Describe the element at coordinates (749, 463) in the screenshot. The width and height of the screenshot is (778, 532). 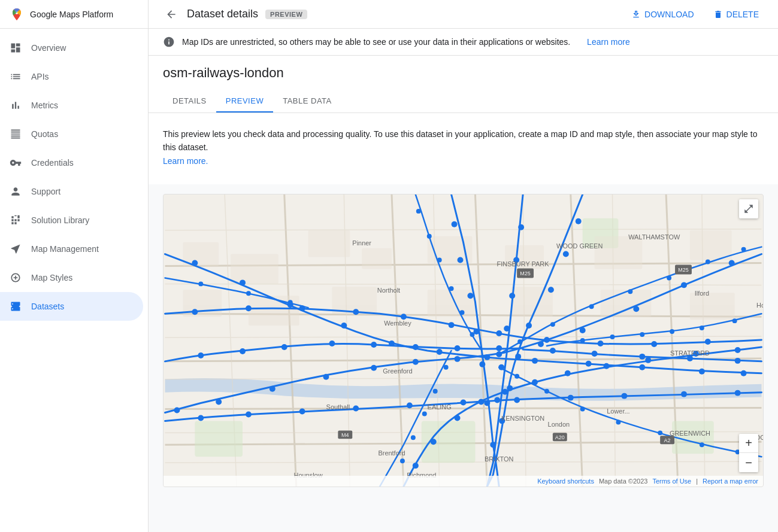
I see `zoom-out-button: −` at that location.